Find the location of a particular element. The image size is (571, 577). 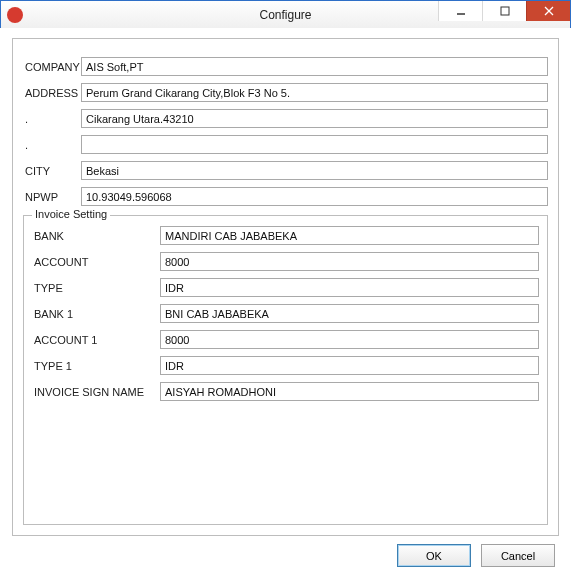

label-address: ADDRESS is located at coordinates (52, 93).